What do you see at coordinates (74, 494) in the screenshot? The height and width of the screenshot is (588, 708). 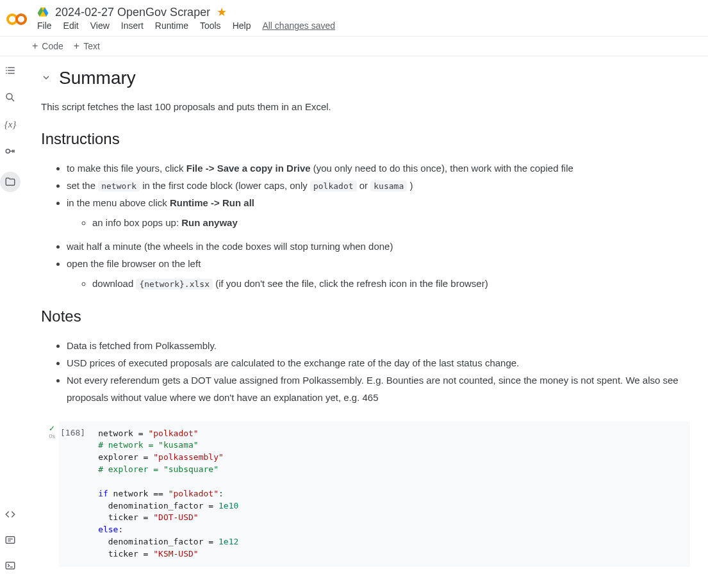 I see `exec-count: [168]` at bounding box center [74, 494].